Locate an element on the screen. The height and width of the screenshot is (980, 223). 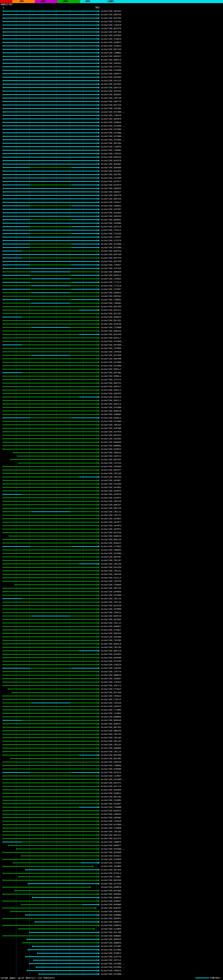
hit-label: UniRef100_Q6PBF0 is located at coordinates (111, 119).